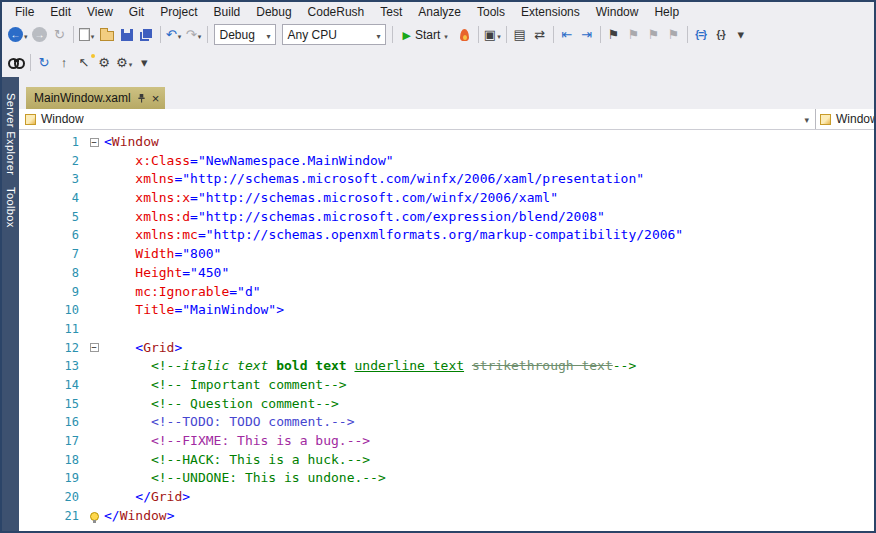 Image resolution: width=876 pixels, height=533 pixels. I want to click on code-text: xmlns="http://schemas.microsoft.com/winf…, so click(374, 180).